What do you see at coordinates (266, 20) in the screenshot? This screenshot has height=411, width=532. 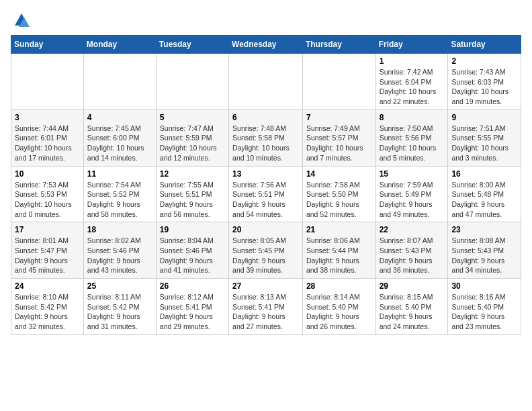 I see `header` at bounding box center [266, 20].